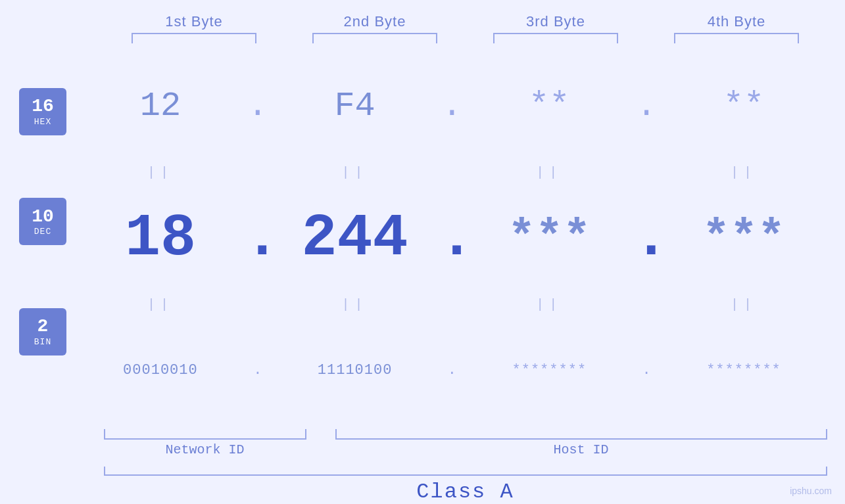 This screenshot has height=504, width=845. I want to click on equals-row-1: || || || ||, so click(452, 172).